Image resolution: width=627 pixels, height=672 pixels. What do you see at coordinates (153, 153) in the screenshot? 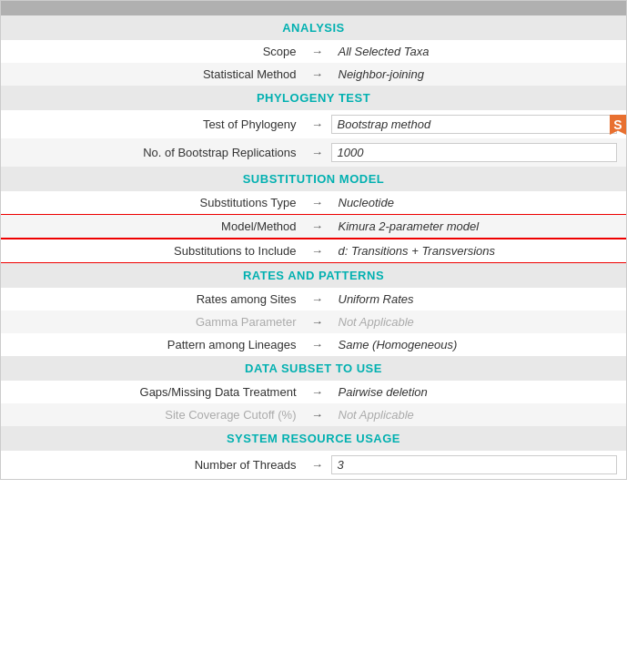
I see `option-cell: No. of Bootstrap Replications` at bounding box center [153, 153].